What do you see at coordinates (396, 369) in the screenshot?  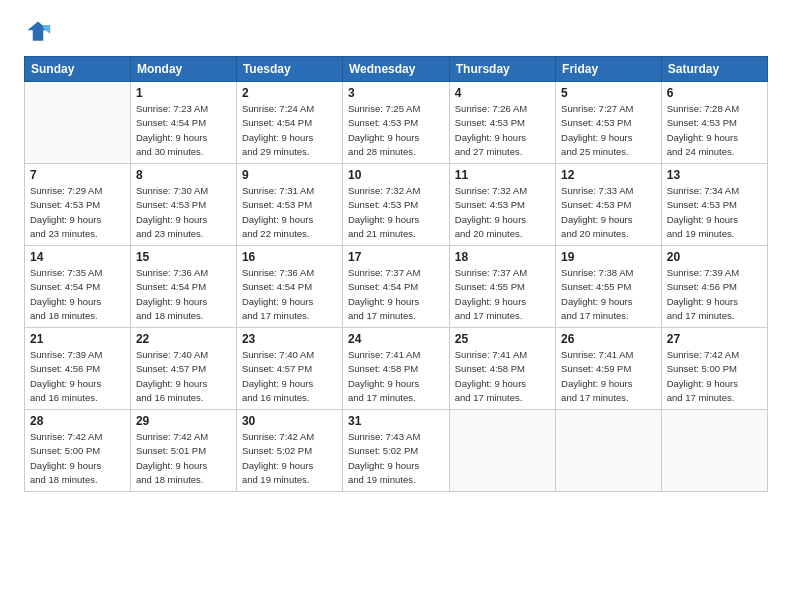 I see `day-cell: 24Sunrise: 7:41 AMSunset: 4:58 PMDayligh…` at bounding box center [396, 369].